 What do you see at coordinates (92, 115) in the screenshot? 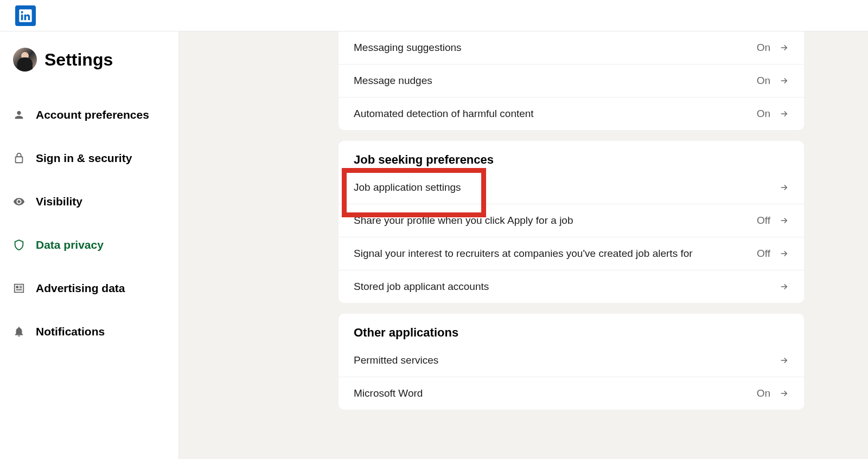
I see `nav-label: Account preferences` at bounding box center [92, 115].